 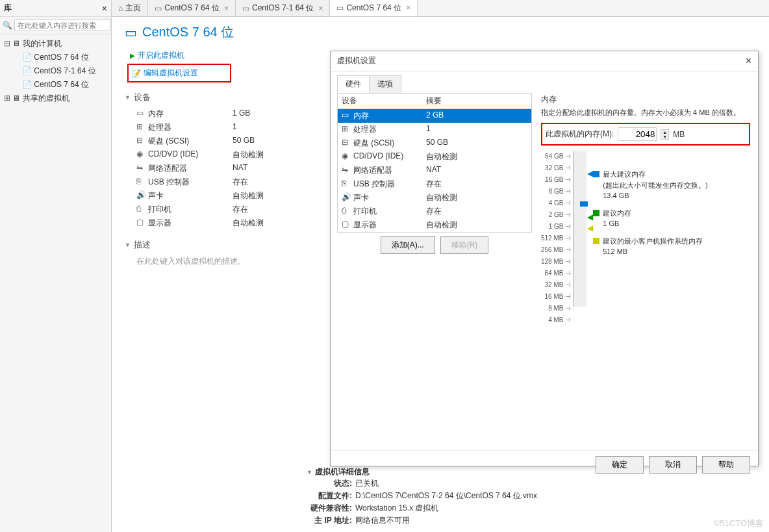 What do you see at coordinates (329, 496) in the screenshot?
I see `detail-label: 配置文件:` at bounding box center [329, 496].